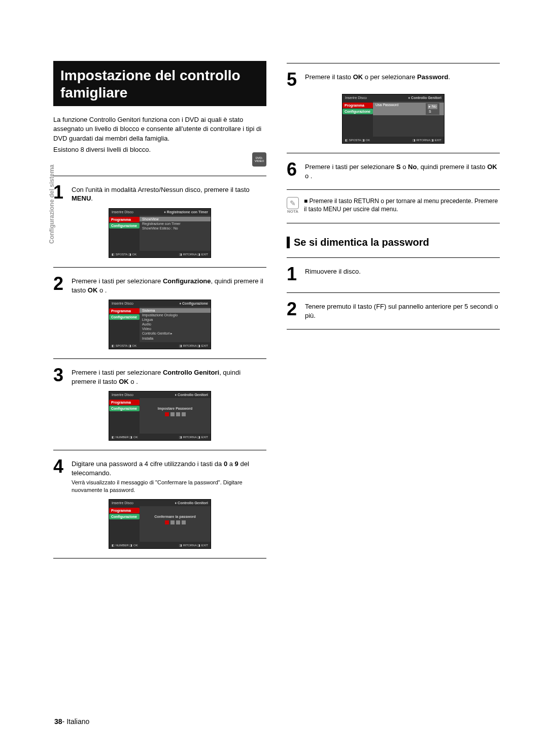  I want to click on note-text: ■ Premere il tasto RETURN o per tornare …, so click(402, 205).